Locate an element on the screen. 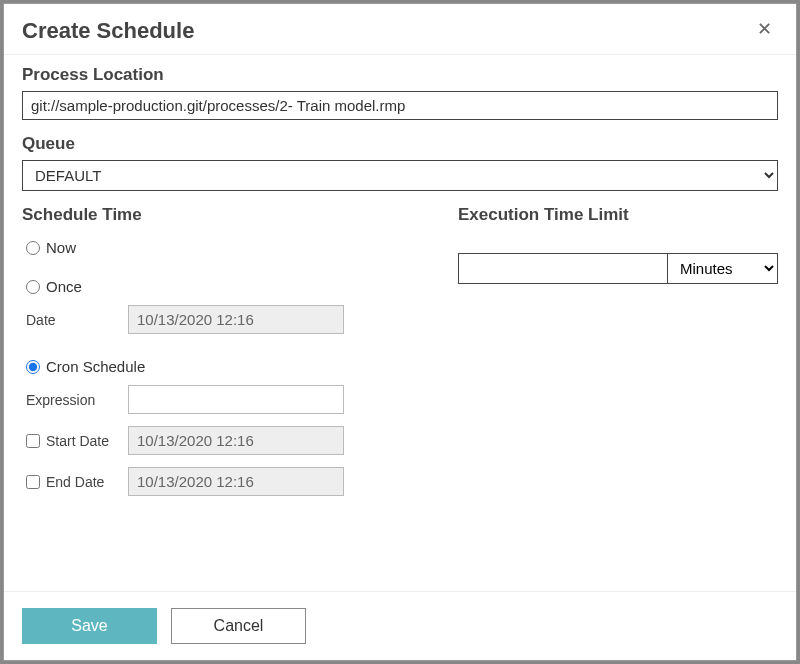 Image resolution: width=800 pixels, height=664 pixels. cron-expression-label: Expression is located at coordinates (72, 400).